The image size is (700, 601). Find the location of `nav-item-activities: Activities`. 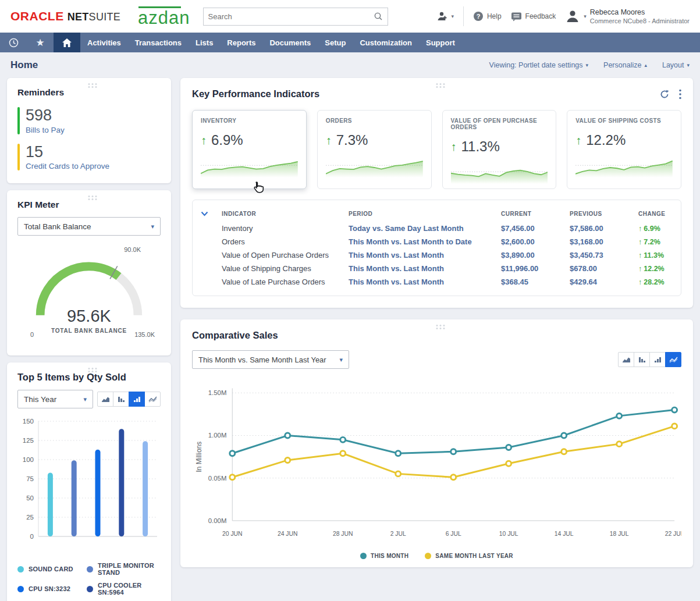

nav-item-activities: Activities is located at coordinates (104, 42).